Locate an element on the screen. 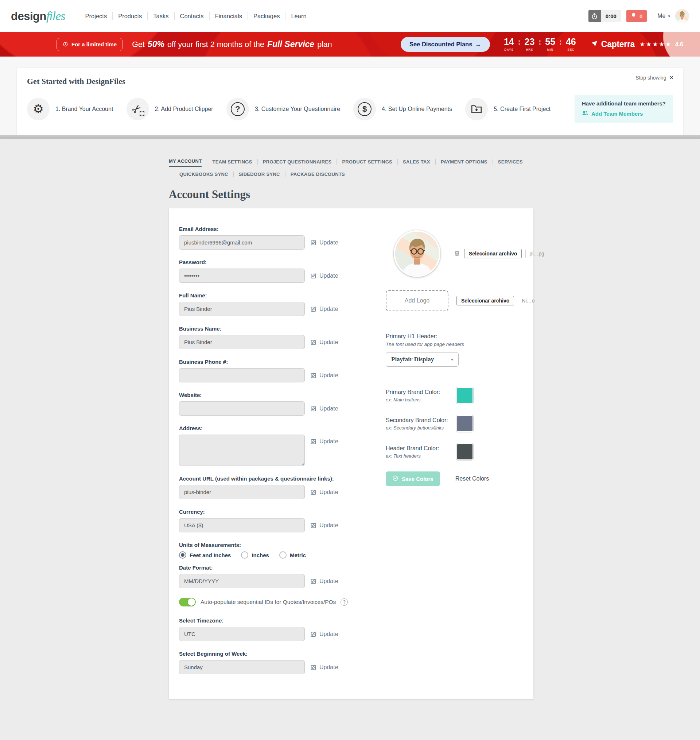 This screenshot has width=700, height=740. radio-option-metric: Metric is located at coordinates (293, 555).